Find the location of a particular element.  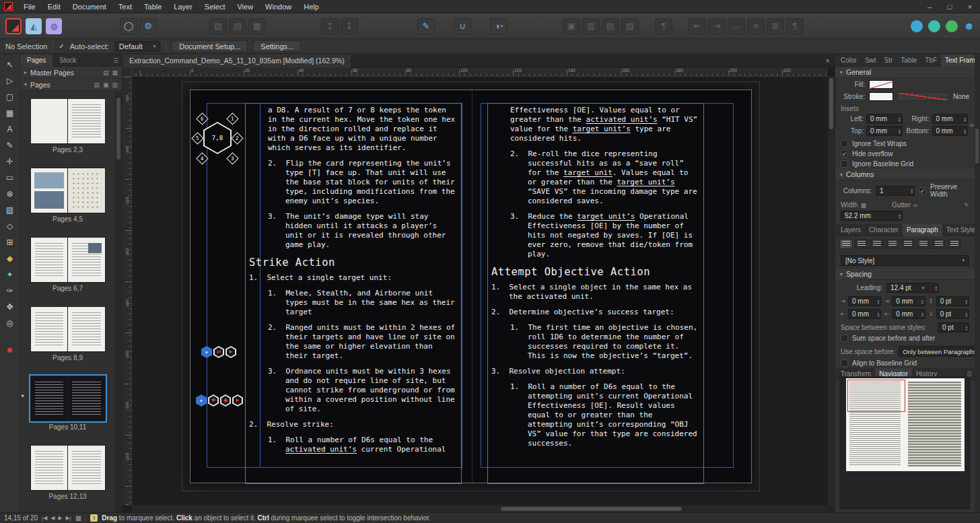

column-width-field: 52.2 mm ▴▾ is located at coordinates (872, 215).